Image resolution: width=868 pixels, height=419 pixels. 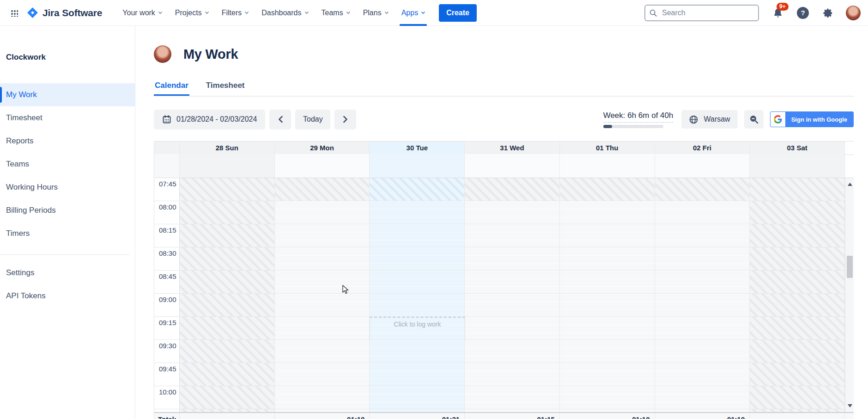 What do you see at coordinates (803, 13) in the screenshot?
I see `help-button: ?` at bounding box center [803, 13].